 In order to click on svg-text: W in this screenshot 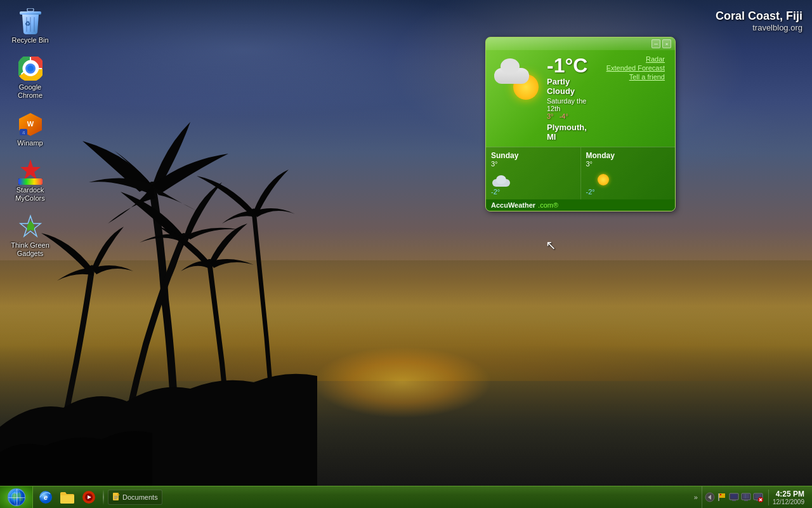, I will do `click(30, 124)`.